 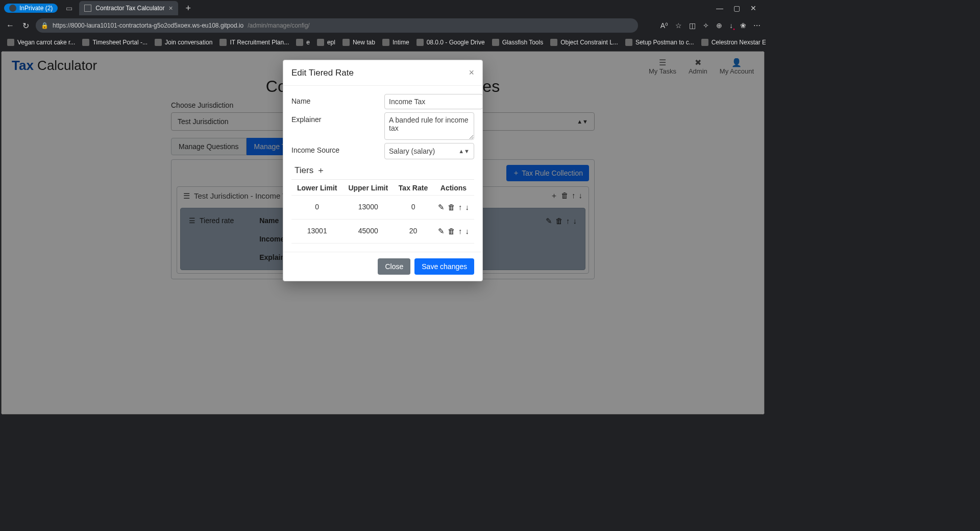 What do you see at coordinates (129, 8) in the screenshot?
I see `tab-active: Contractor Tax Calculator ×` at bounding box center [129, 8].